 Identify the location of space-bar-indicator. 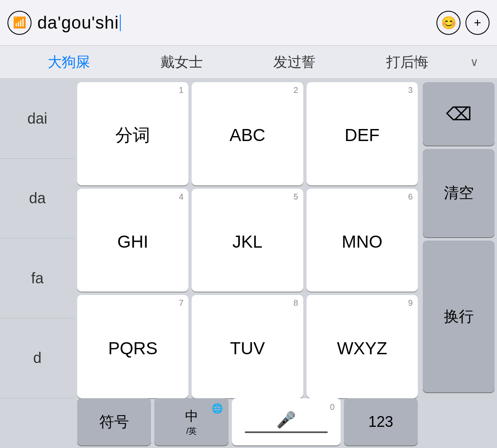
(286, 432).